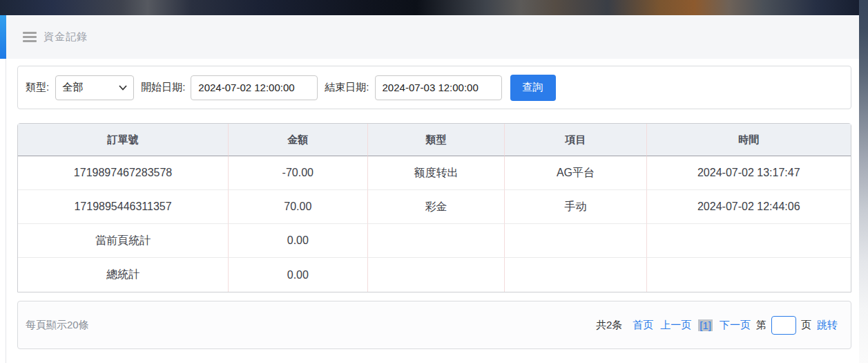 Image resolution: width=868 pixels, height=363 pixels. What do you see at coordinates (57, 325) in the screenshot?
I see `page-size-text: 每頁顯示20條` at bounding box center [57, 325].